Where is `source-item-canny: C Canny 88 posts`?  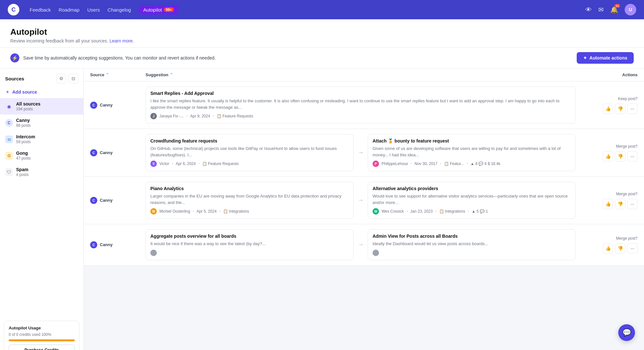
source-item-canny: C Canny 88 posts is located at coordinates (42, 123).